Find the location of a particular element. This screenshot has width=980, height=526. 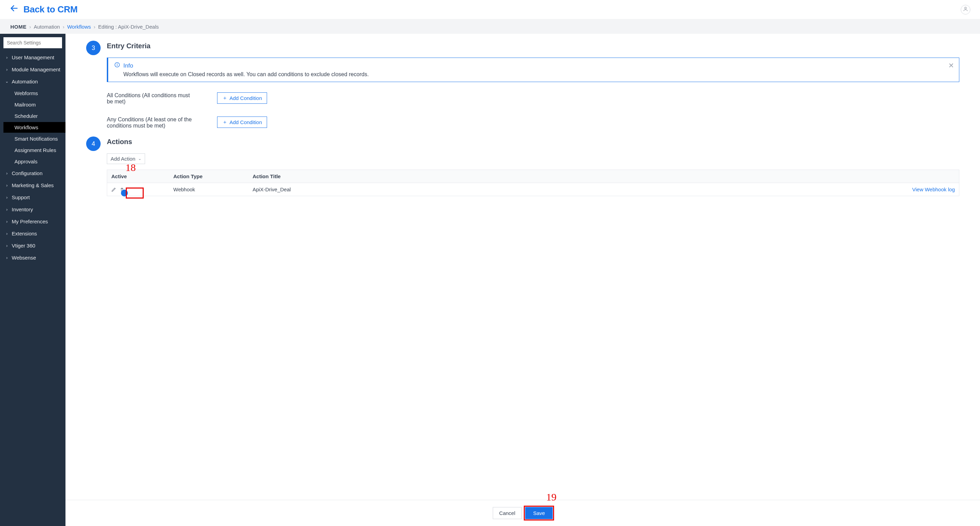

sidebar-item-label: Marketing & Sales is located at coordinates (33, 185).